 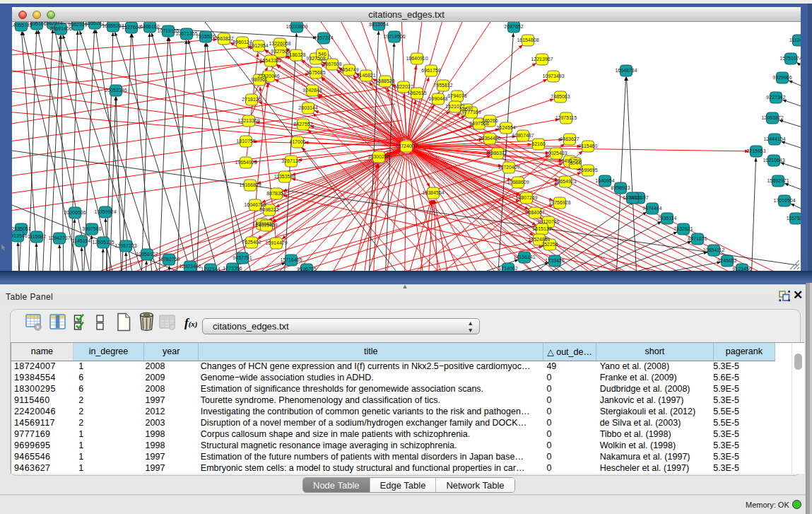 I want to click on svg-text: 16033809, so click(x=297, y=27).